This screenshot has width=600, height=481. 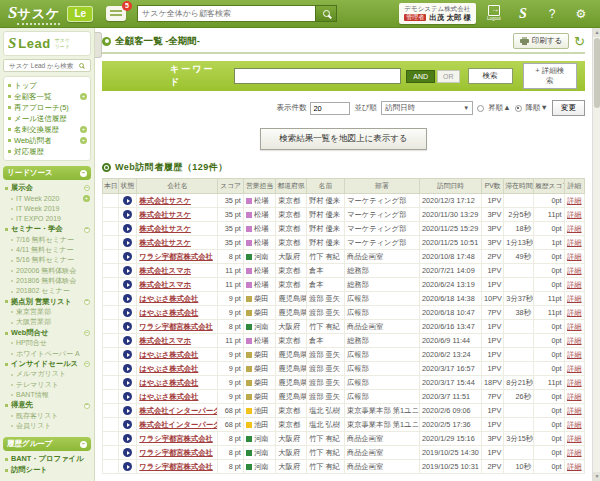 I want to click on search-button: 検索, so click(x=490, y=76).